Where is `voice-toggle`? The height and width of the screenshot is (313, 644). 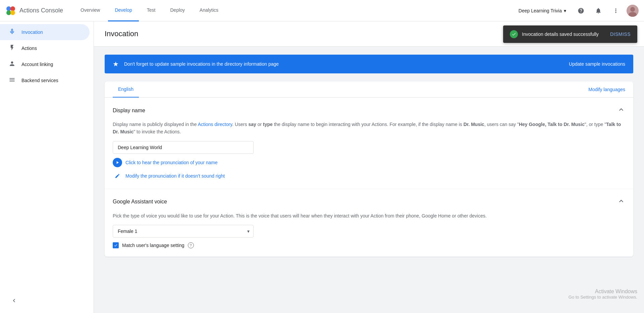
voice-toggle is located at coordinates (621, 202).